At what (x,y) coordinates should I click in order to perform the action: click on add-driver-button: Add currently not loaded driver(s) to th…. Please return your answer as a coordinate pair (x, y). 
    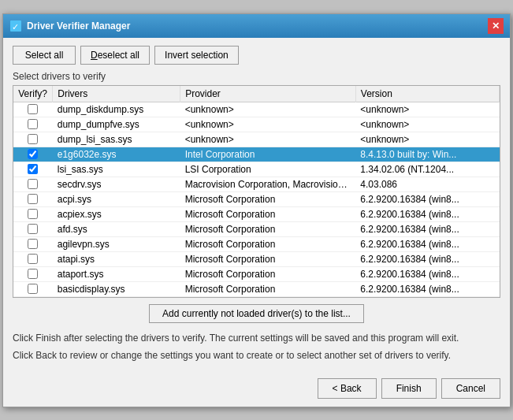
    Looking at the image, I should click on (257, 314).